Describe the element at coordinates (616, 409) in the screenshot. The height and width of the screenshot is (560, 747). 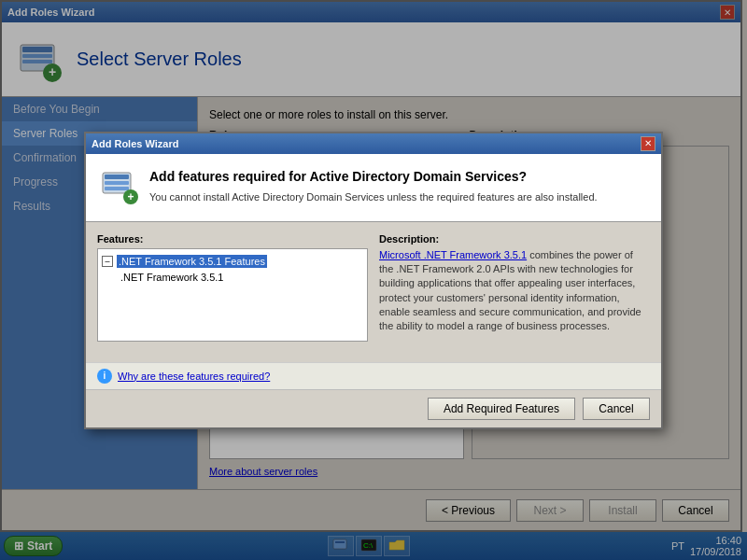
I see `modal-cancel-button: Cancel` at that location.